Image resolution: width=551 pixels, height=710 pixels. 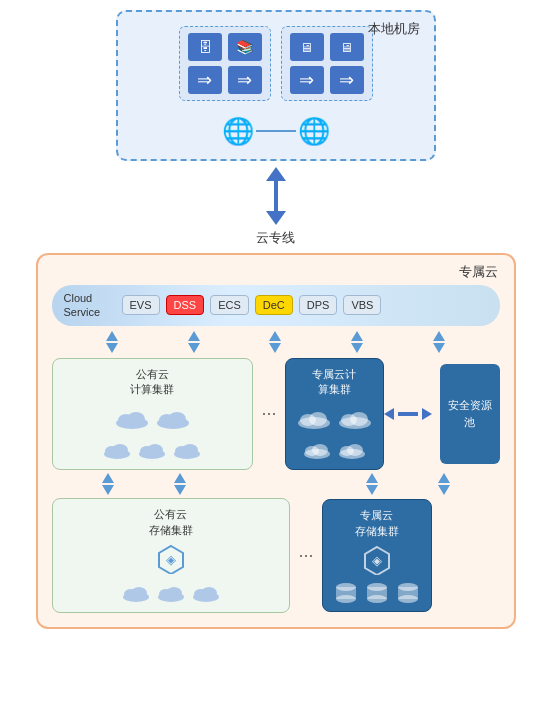 What do you see at coordinates (444, 484) in the screenshot?
I see `arrow-pair-b4` at bounding box center [444, 484].